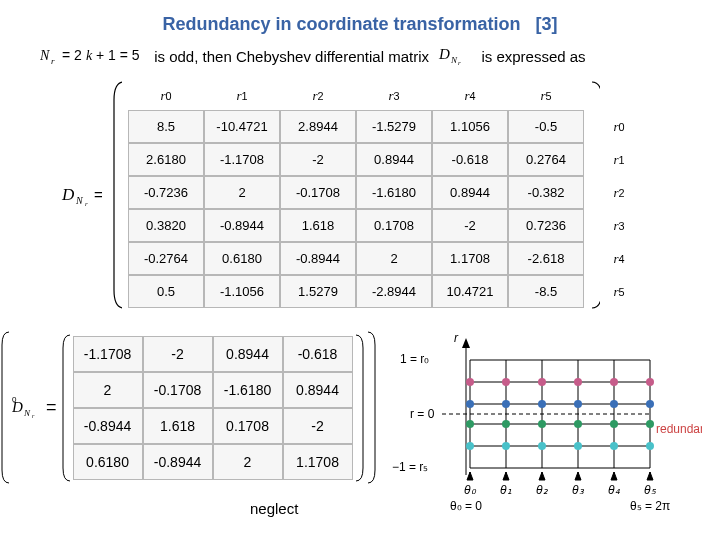  I want to click on row-header: r5, so click(619, 292).